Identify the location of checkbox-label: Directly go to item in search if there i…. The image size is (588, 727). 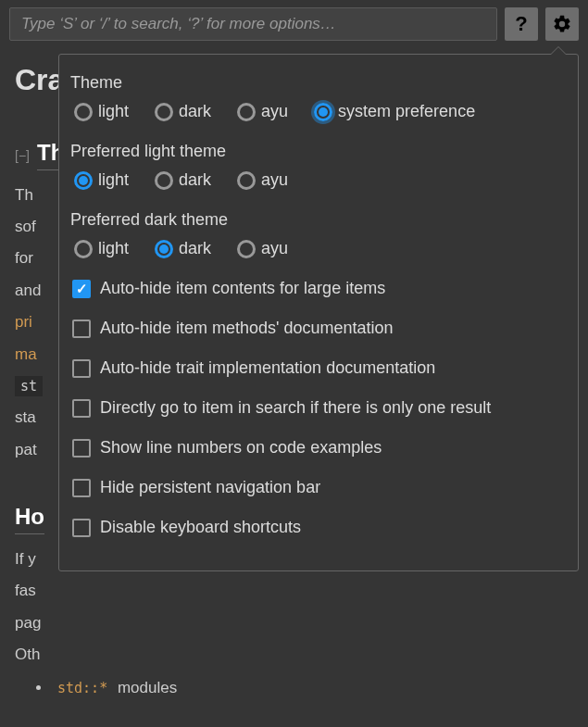
(295, 407).